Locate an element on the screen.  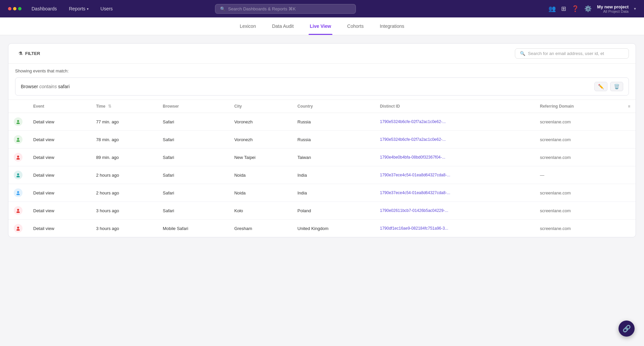
nav-users: Users is located at coordinates (107, 9).